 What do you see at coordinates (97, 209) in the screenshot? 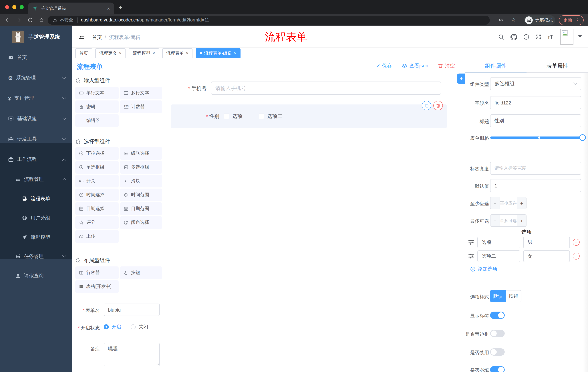
I see `palette-item-date-picker: 日期选择` at bounding box center [97, 209].